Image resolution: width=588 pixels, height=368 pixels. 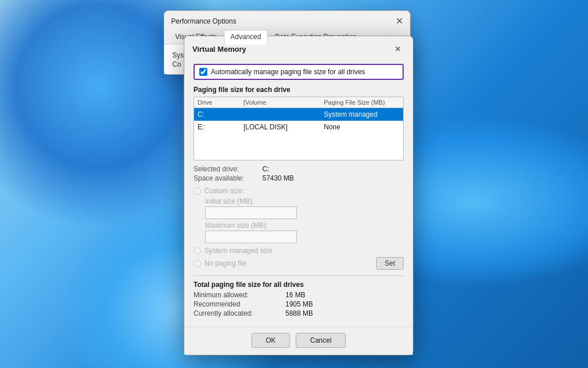 I want to click on drive-table-header: Drive [Volume Paging File Size (MB), so click(x=299, y=102).